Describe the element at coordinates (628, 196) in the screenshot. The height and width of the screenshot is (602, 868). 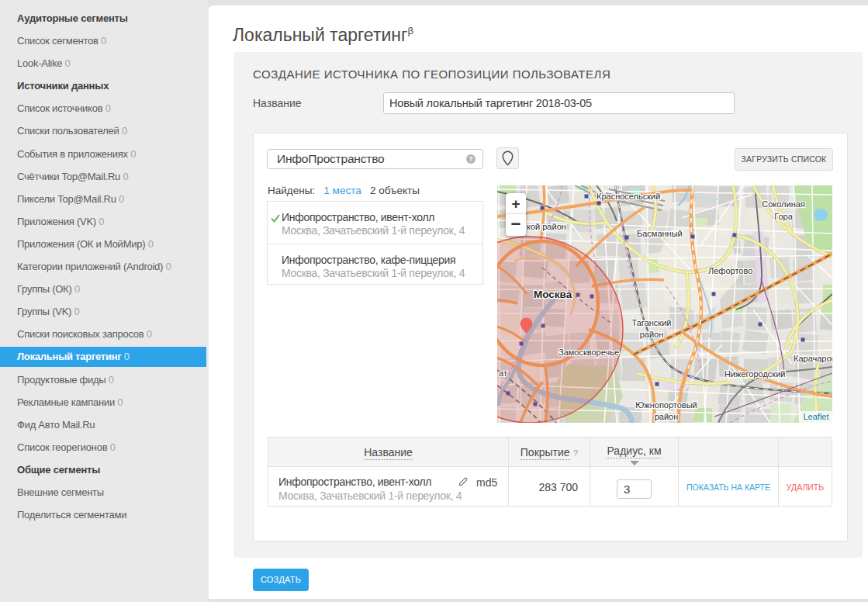
I see `svg-text: Красносельский` at that location.